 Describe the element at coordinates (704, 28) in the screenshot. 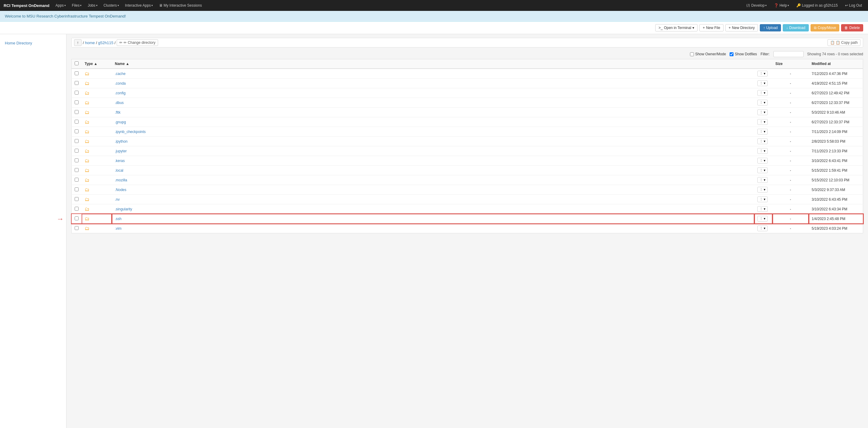

I see `new-file-icon: +` at that location.